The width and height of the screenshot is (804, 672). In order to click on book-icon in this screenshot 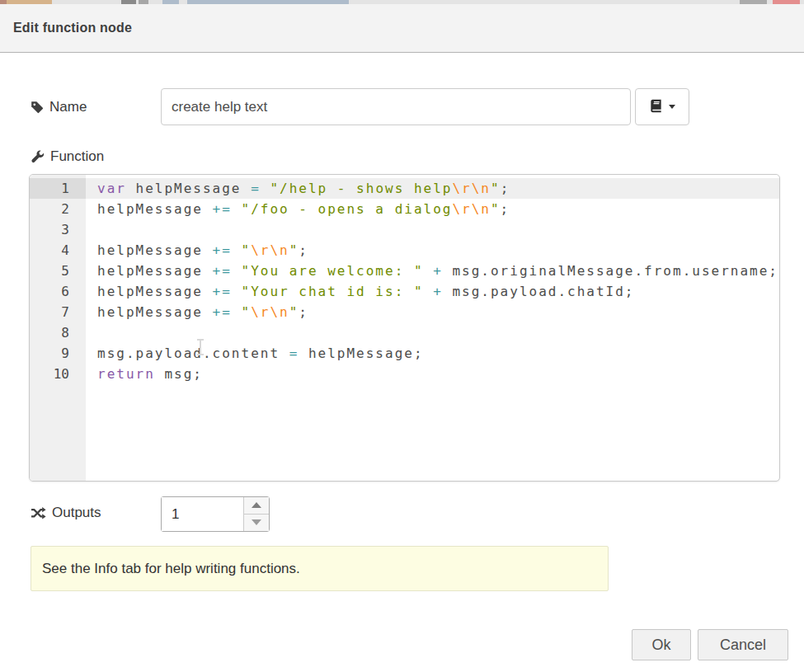, I will do `click(656, 107)`.